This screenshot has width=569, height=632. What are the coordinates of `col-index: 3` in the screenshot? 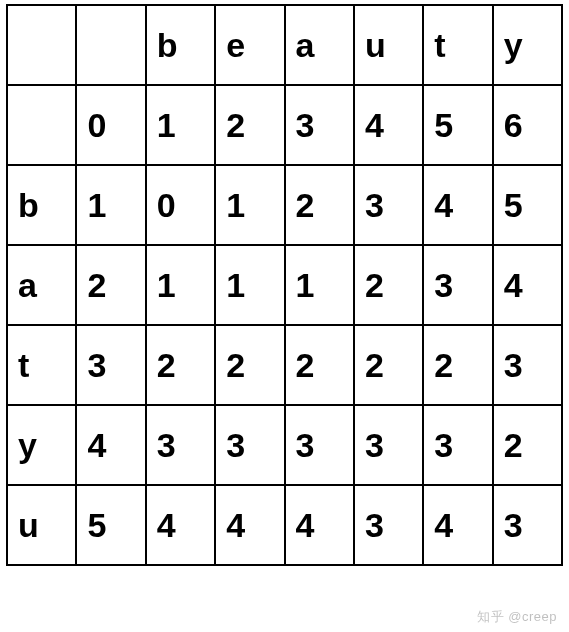 It's located at (320, 125).